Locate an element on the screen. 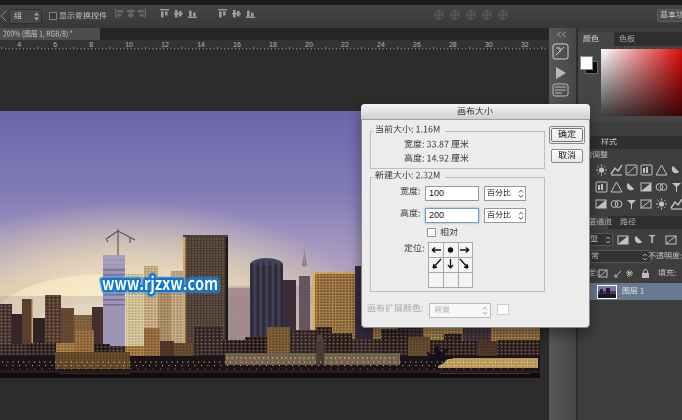 The width and height of the screenshot is (682, 420). svg-text: 10 is located at coordinates (129, 44).